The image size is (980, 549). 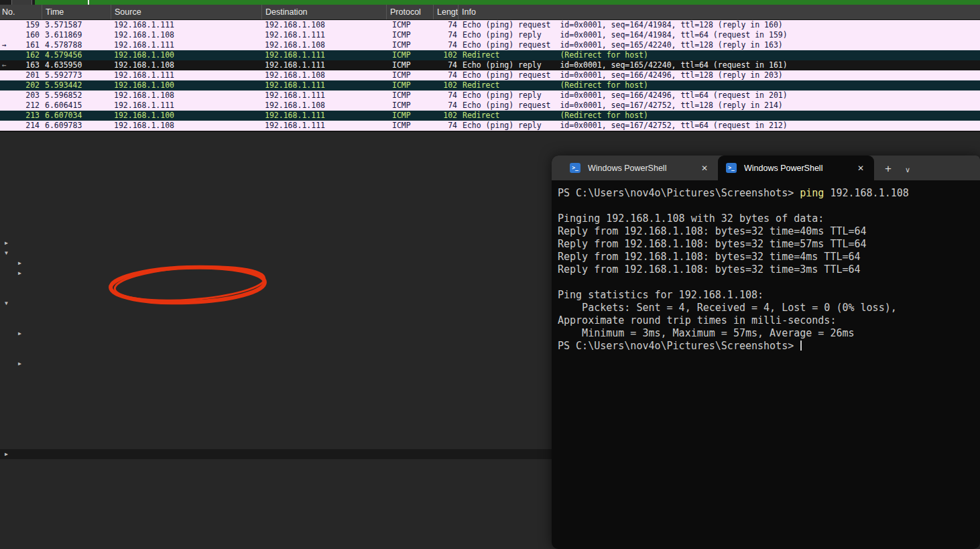 I want to click on packet-row: → 161 4.578788 192.168.1.111 192.168.1.1…, so click(x=490, y=46).